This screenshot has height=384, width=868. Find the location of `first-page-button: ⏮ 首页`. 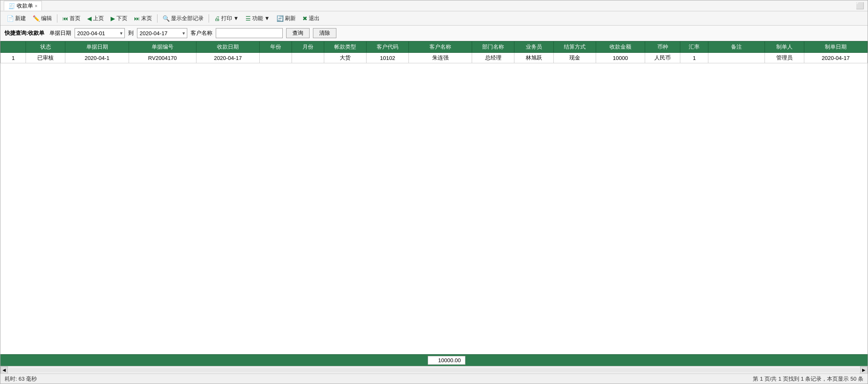

first-page-button: ⏮ 首页 is located at coordinates (71, 18).